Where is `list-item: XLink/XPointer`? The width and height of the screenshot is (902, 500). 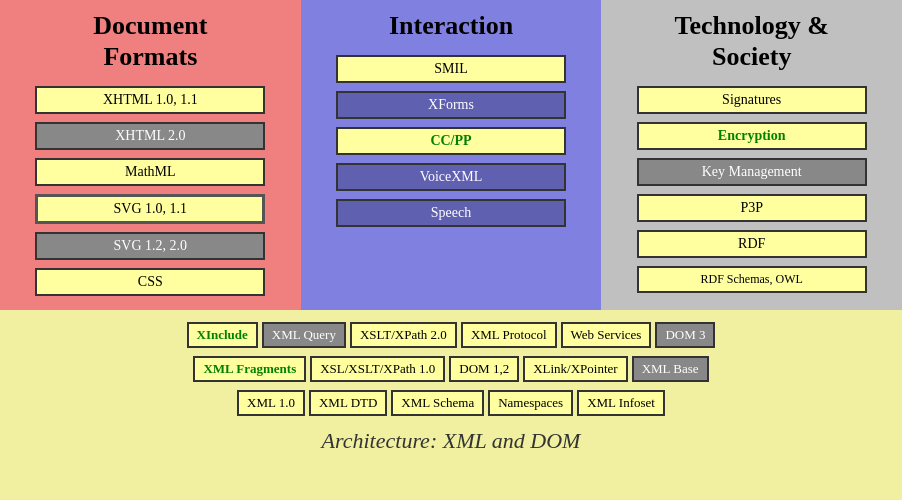 list-item: XLink/XPointer is located at coordinates (576, 369).